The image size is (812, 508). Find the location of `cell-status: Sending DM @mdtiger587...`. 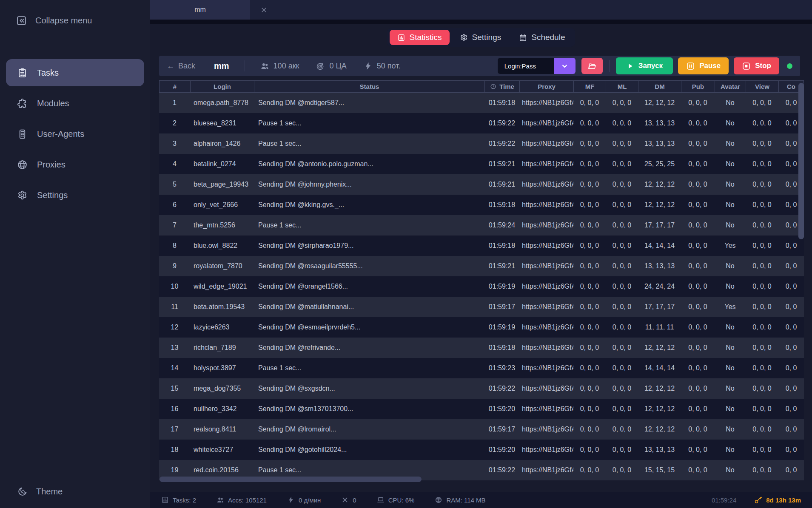

cell-status: Sending DM @mdtiger587... is located at coordinates (369, 103).